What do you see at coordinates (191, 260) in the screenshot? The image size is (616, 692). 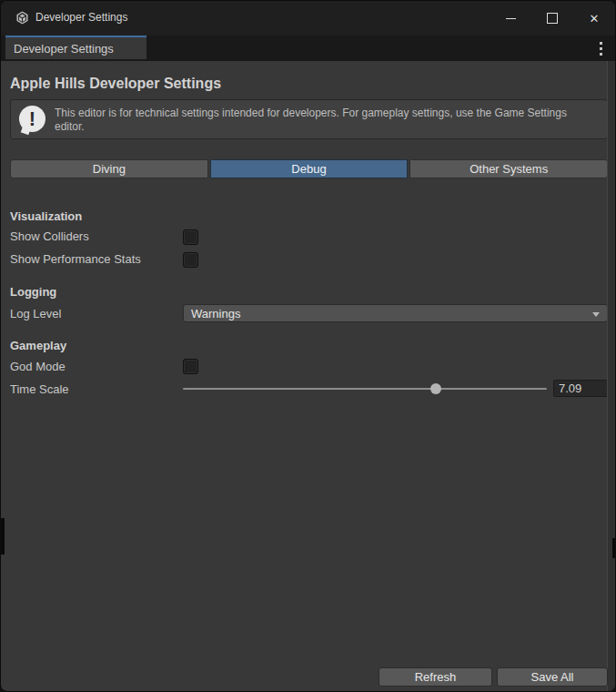 I see `show-performance-stats-checkbox` at bounding box center [191, 260].